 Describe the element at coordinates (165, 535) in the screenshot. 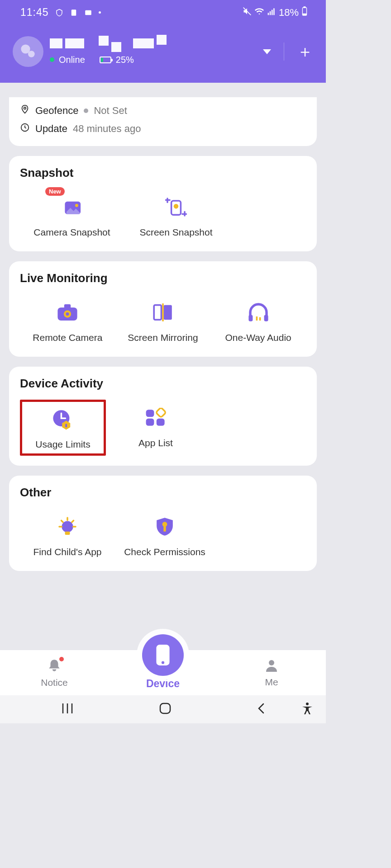

I see `check-permissions-button: Check Permissions` at that location.